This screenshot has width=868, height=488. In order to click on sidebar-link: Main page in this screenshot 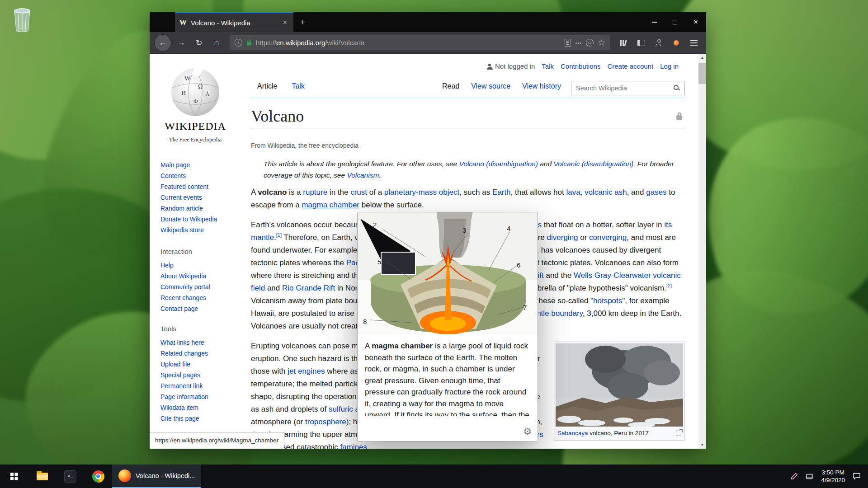, I will do `click(203, 165)`.